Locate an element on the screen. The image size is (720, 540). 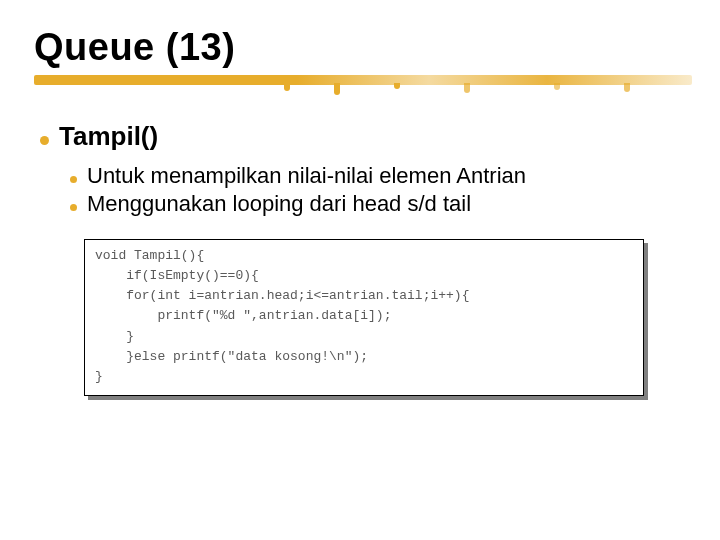
title-underline is located at coordinates (360, 84).